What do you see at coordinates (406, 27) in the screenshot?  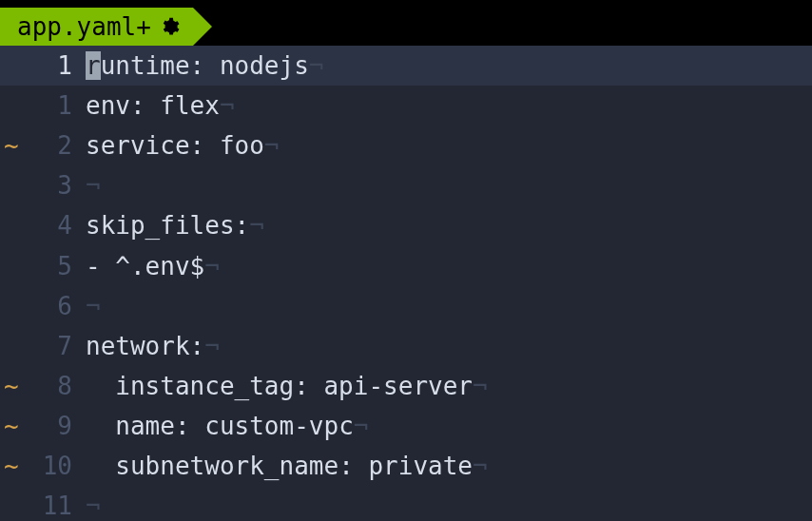 I see `tab-bar: app.yaml+` at bounding box center [406, 27].